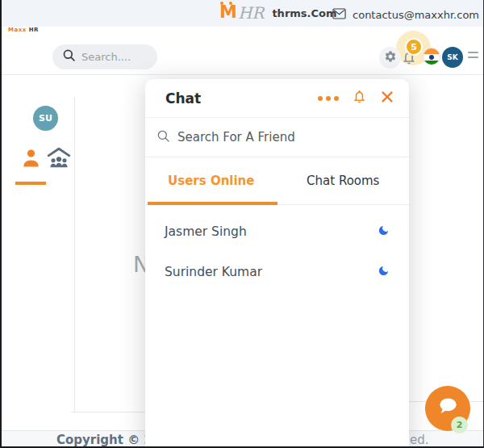 This screenshot has width=484, height=448. I want to click on contact-email-link: contactus@maxxhr.com, so click(406, 15).